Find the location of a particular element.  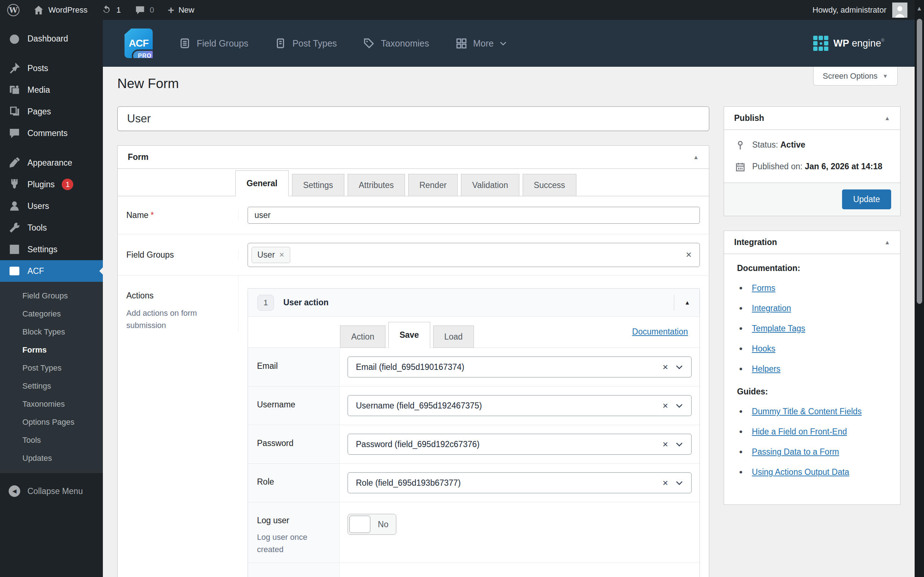

site-link: WordPress is located at coordinates (60, 10).